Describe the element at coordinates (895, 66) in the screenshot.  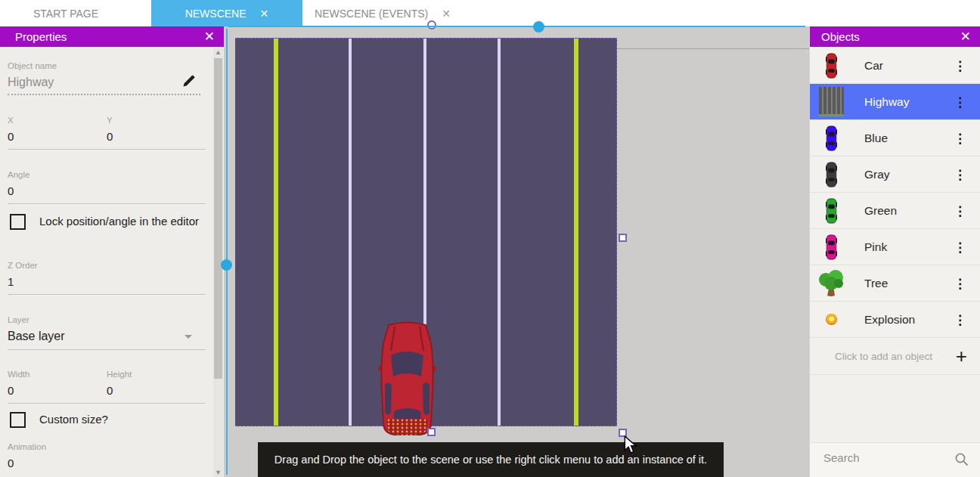
I see `object-row-car: Car ⋮` at that location.